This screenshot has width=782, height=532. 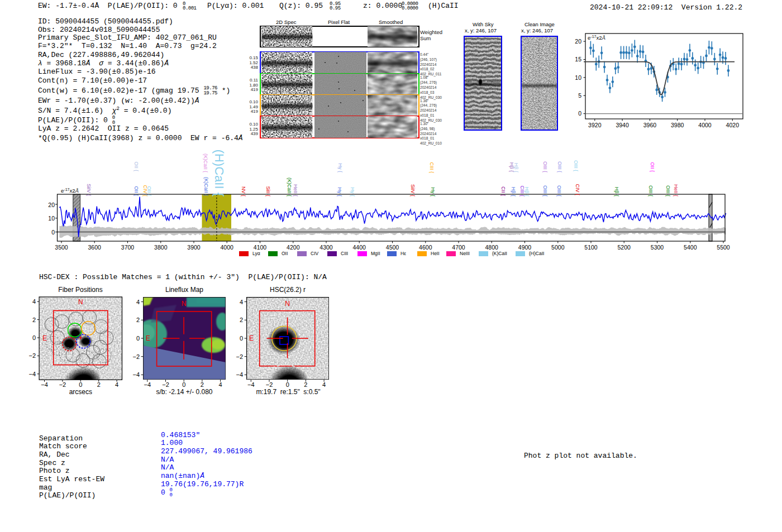 What do you see at coordinates (650, 125) in the screenshot?
I see `svg-text: 3960` at bounding box center [650, 125].